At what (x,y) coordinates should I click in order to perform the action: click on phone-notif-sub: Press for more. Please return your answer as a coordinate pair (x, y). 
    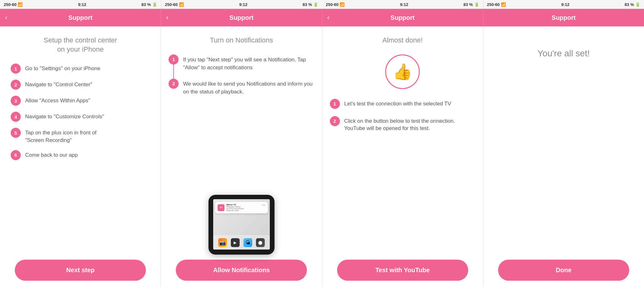
    Looking at the image, I should click on (246, 211).